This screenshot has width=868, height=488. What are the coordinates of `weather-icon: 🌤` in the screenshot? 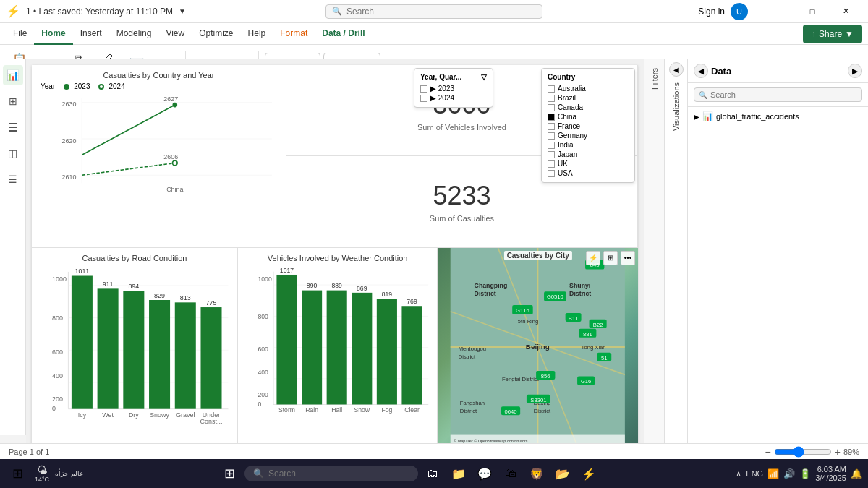 It's located at (42, 470).